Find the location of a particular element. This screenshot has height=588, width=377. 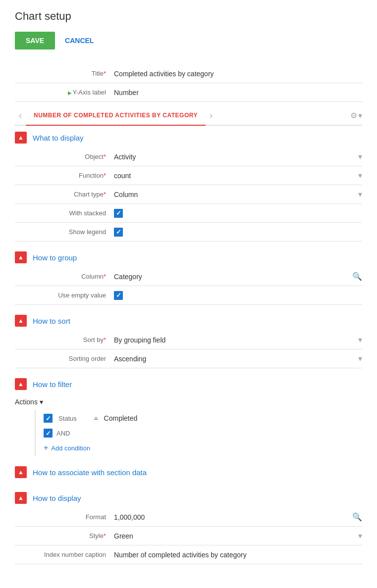

sorting-order-label: Sorting order is located at coordinates (64, 358).